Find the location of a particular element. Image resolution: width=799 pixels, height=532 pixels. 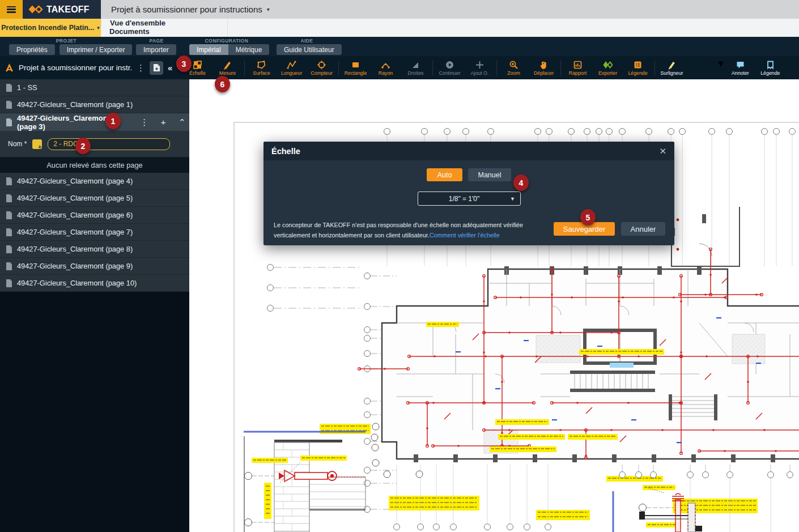

tool-label: Droites is located at coordinates (416, 73).